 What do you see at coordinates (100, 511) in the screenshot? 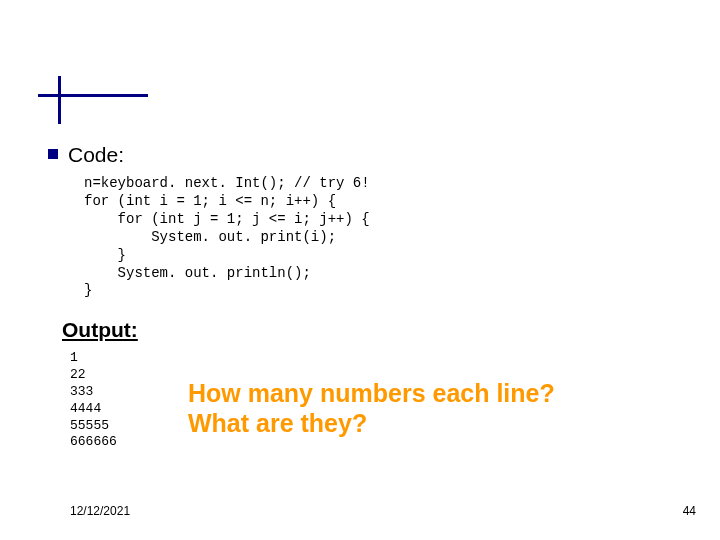
I see `footer-date: 12/12/2021` at bounding box center [100, 511].